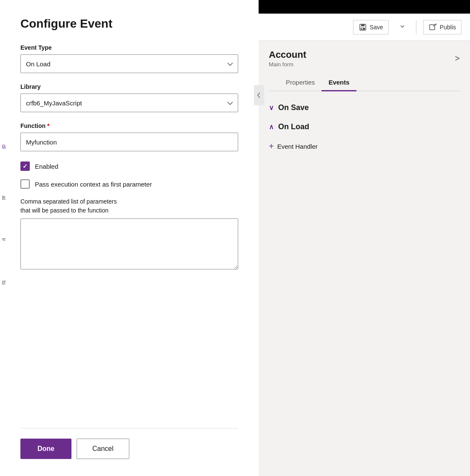 The image size is (470, 476). I want to click on pass-context-row: Pass execution context as first paramete…, so click(129, 184).